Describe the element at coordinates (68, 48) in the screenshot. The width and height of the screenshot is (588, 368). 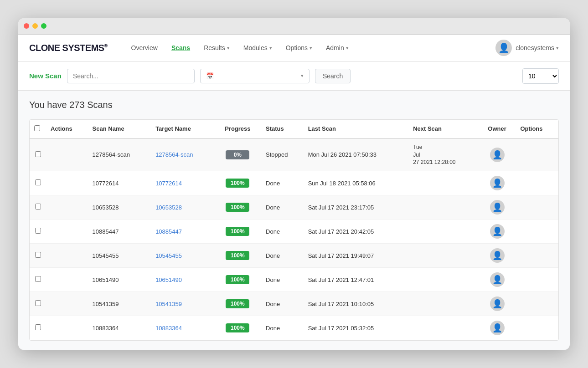
I see `logo: CLONE SYSTEMS®` at that location.